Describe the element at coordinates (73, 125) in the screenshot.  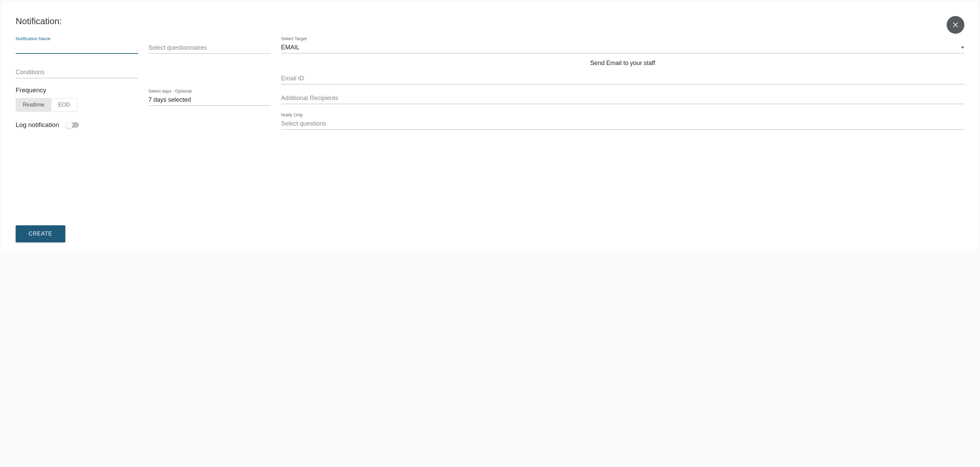
I see `log-notification-toggle` at that location.